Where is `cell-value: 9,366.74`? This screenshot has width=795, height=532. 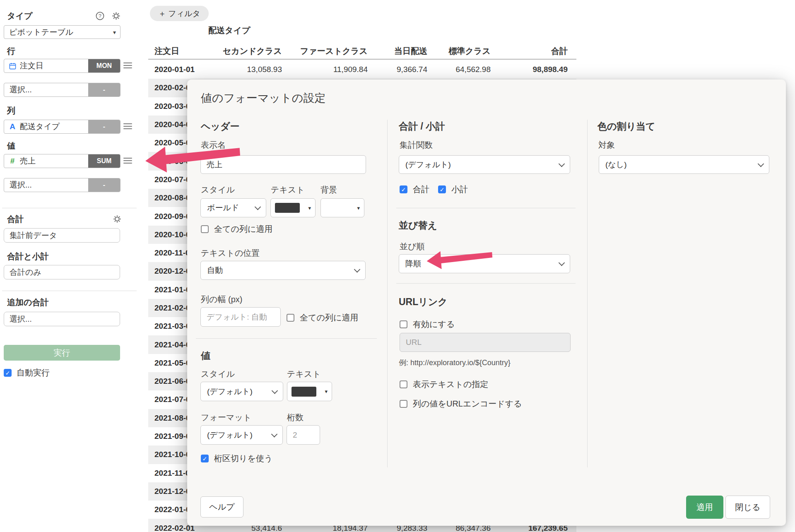
cell-value: 9,366.74 is located at coordinates (398, 70).